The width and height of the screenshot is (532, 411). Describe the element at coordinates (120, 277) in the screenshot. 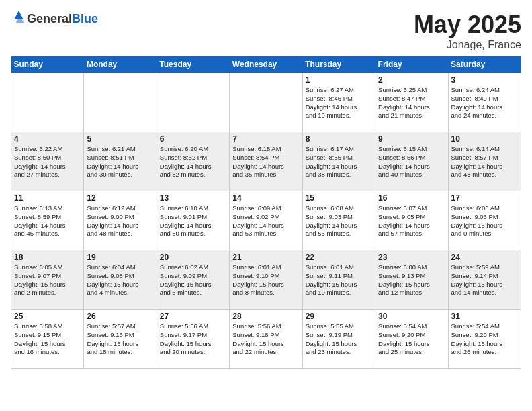

I see `day-info: Sunset: 9:08 PM` at that location.